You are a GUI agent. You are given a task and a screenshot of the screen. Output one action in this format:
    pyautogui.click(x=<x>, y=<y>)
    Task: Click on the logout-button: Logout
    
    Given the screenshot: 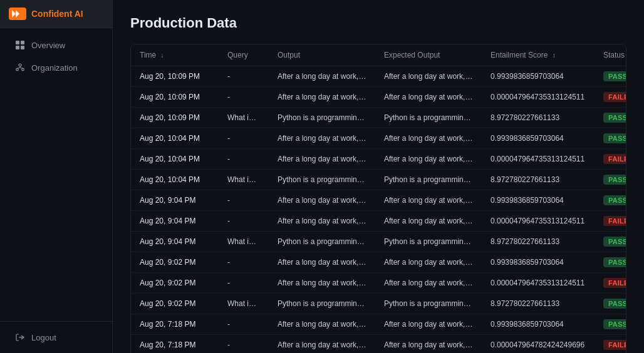 What is the action you would take?
    pyautogui.click(x=56, y=337)
    